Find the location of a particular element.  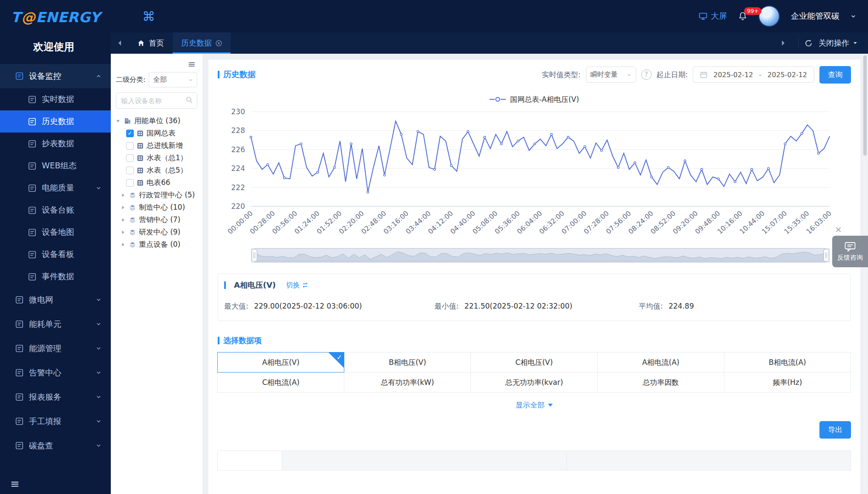

caret-down-icon is located at coordinates (118, 121).